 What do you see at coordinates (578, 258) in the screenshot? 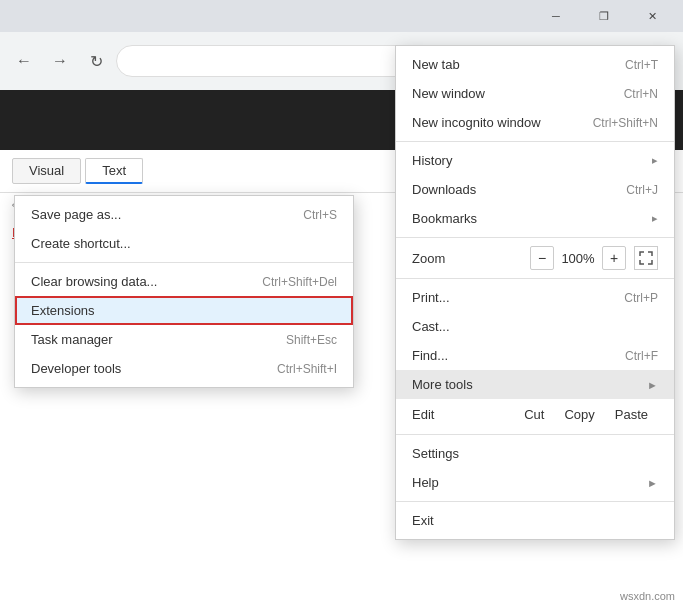
I see `zoom-value: 100%` at bounding box center [578, 258].